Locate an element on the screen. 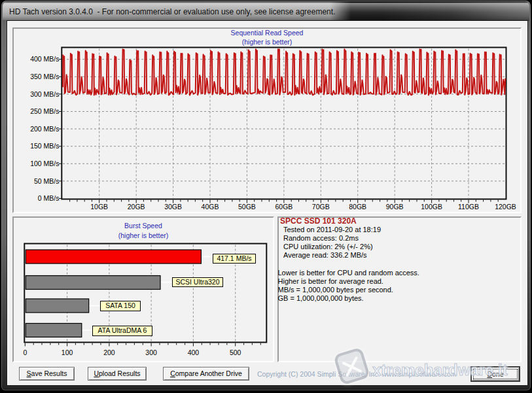  svg-text: 500 is located at coordinates (236, 352).